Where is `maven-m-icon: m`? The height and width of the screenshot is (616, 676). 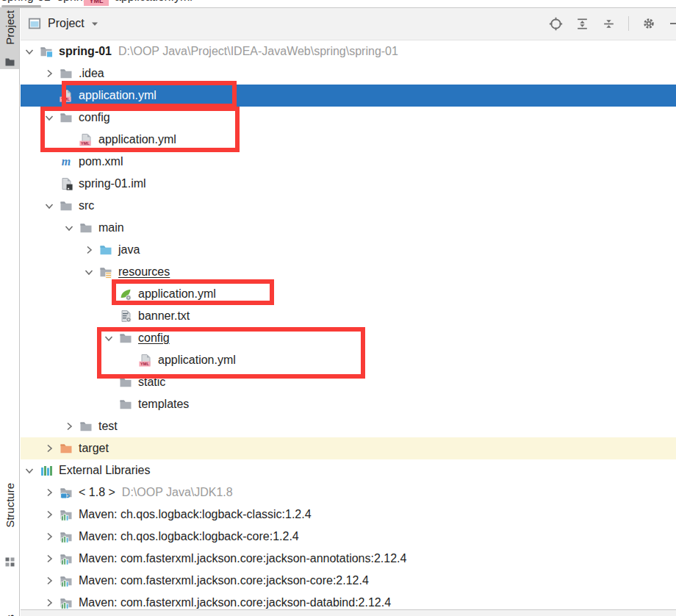 maven-m-icon: m is located at coordinates (66, 162).